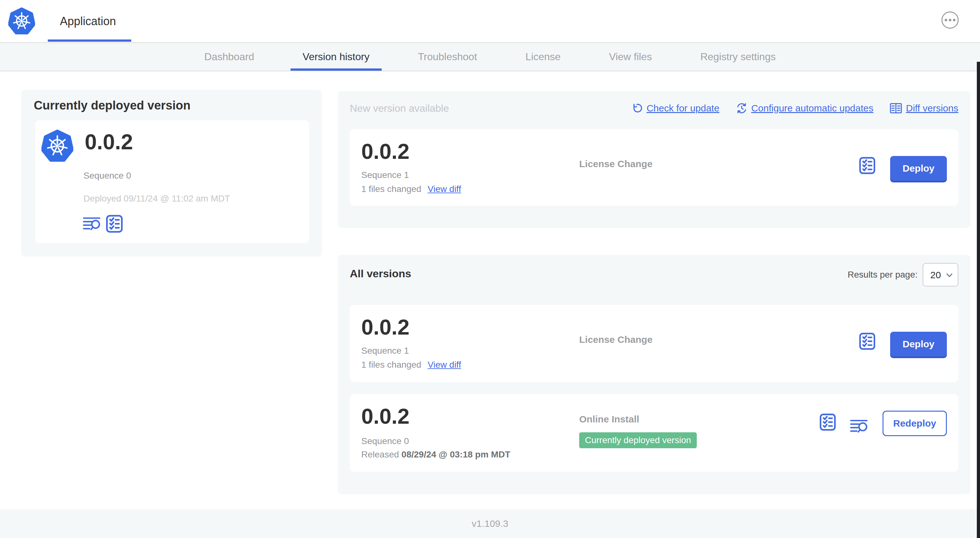  What do you see at coordinates (609, 419) in the screenshot?
I see `version-source: Online Install` at bounding box center [609, 419].